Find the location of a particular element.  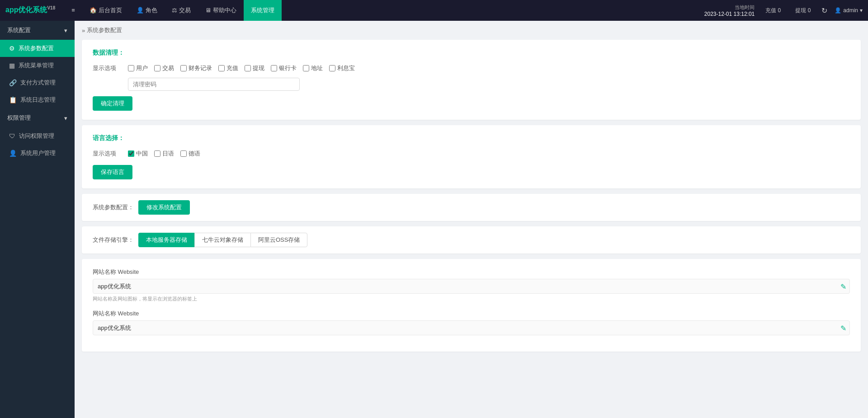

sys-params-card: 系统参数配置： 修改系统配置 is located at coordinates (471, 207).